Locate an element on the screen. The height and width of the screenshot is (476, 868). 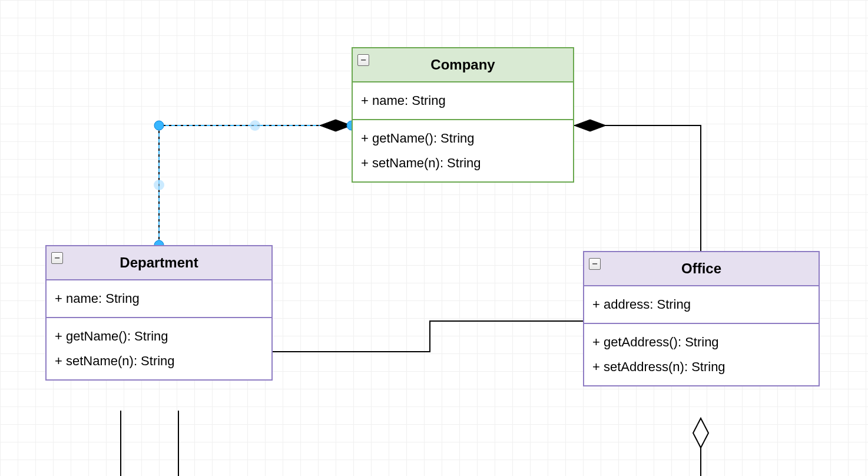
class-department-methods: + getName(): String + setName(n): String is located at coordinates (159, 349).